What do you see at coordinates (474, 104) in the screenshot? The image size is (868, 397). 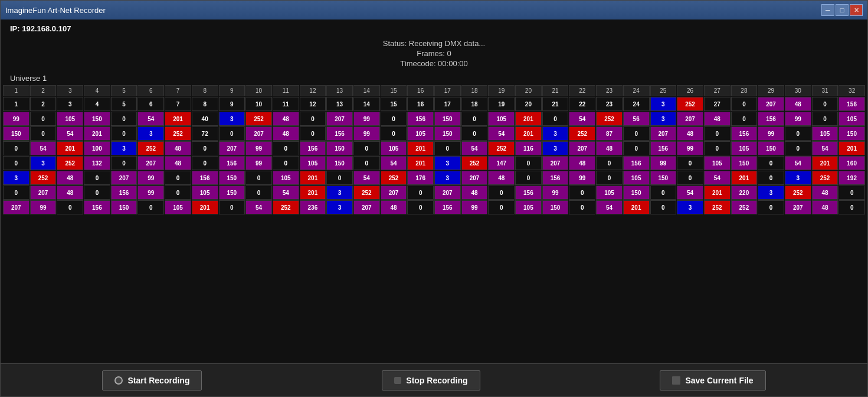 I see `dmx-cell: 18` at bounding box center [474, 104].